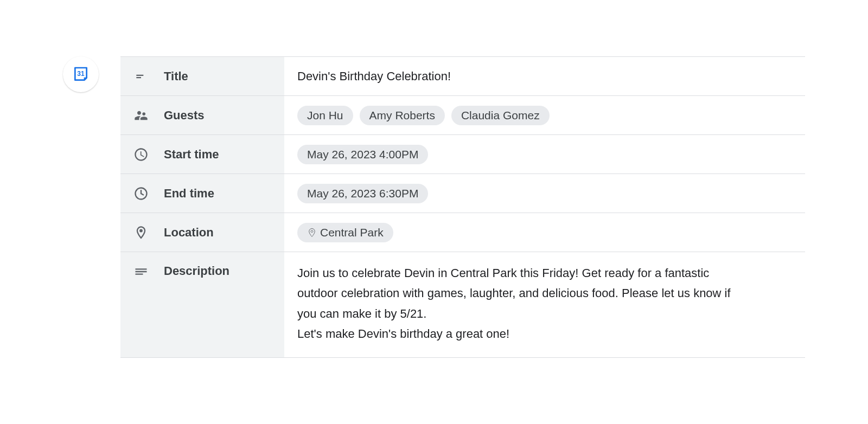  What do you see at coordinates (374, 76) in the screenshot?
I see `title-value: Devin's Birthday Celebration!` at bounding box center [374, 76].